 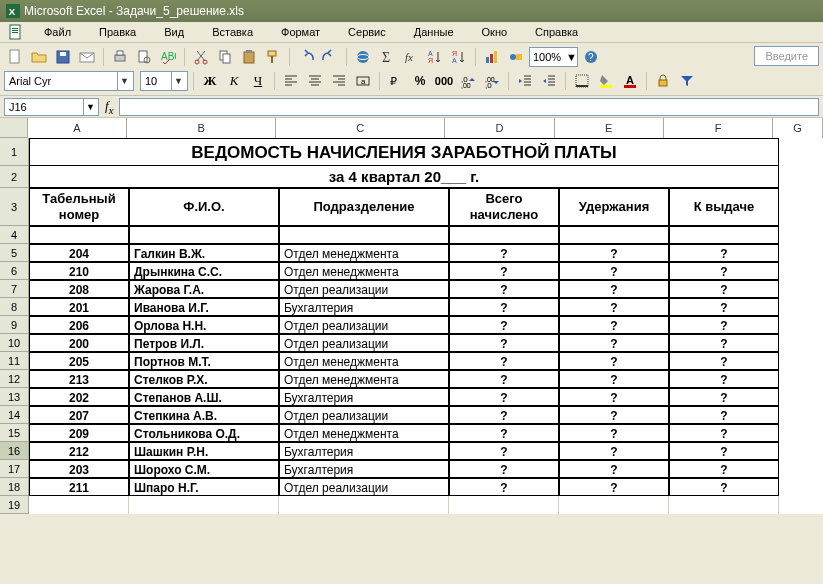 I want to click on row-header: 15, so click(x=14, y=433).